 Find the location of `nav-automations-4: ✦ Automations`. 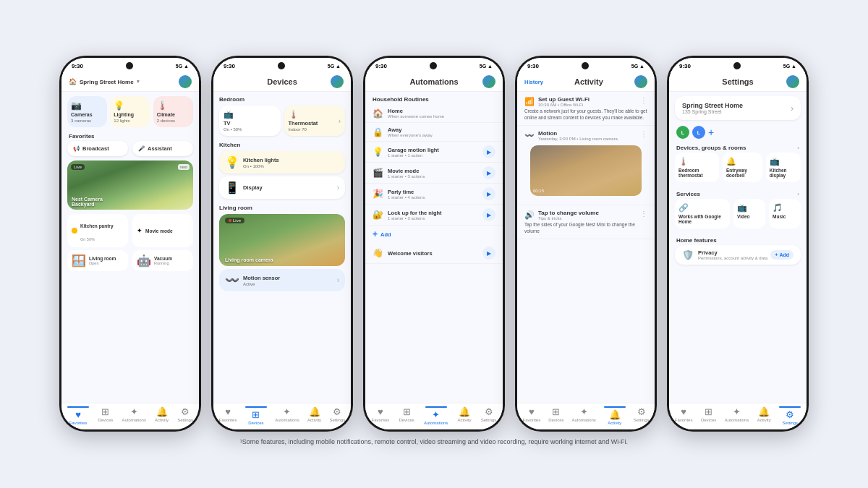

nav-automations-4: ✦ Automations is located at coordinates (583, 416).